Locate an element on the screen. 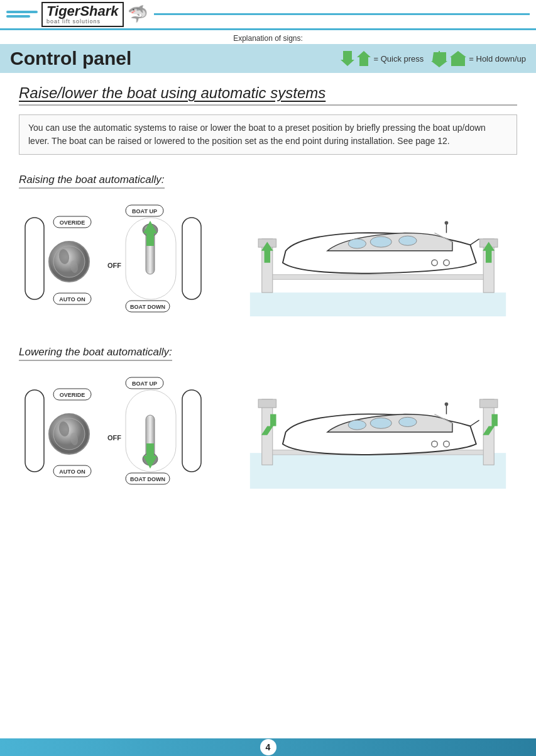 The image size is (536, 756). quick-up-arrow-icon is located at coordinates (364, 58).